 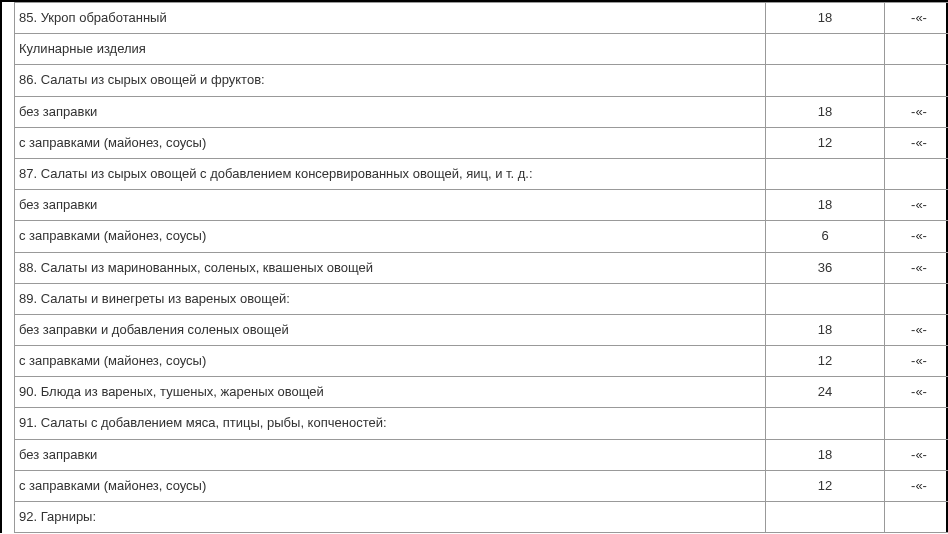 I want to click on cell-name: 85. Укроп обработанный, so click(x=390, y=18).